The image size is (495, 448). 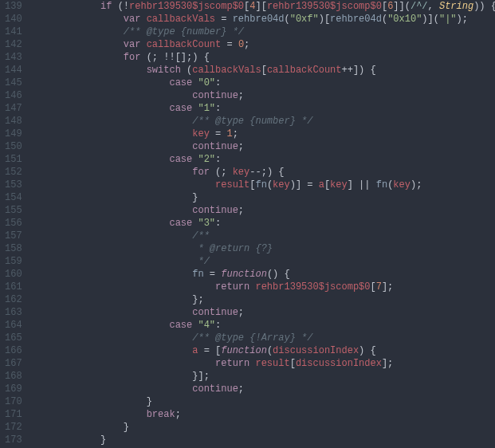 I want to click on code-line: case "2":, so click(x=263, y=159).